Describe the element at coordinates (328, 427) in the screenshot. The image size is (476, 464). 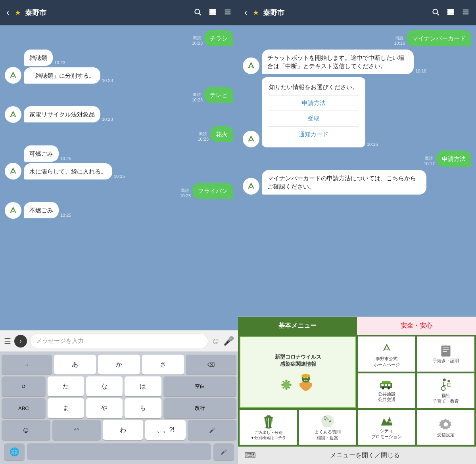
I see `menu-cell-faq: Q & A よくある質問相談・提案` at that location.